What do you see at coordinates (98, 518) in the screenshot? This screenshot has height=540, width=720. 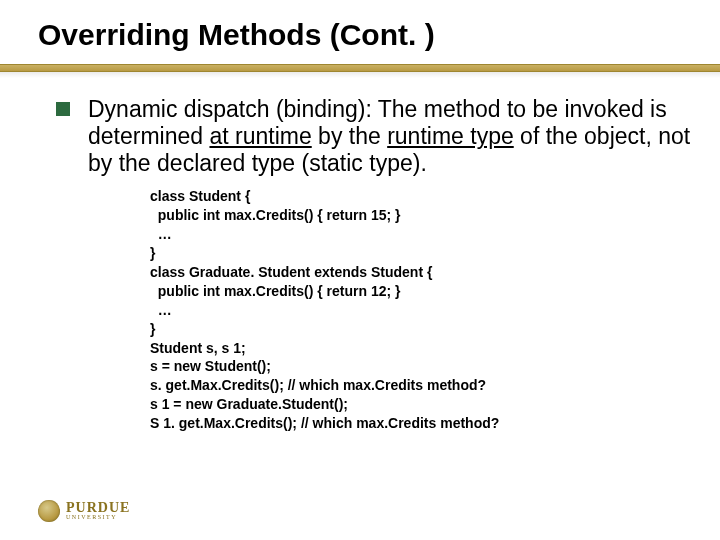 I see `logo-sub-text: UNIVERSITY` at bounding box center [98, 518].